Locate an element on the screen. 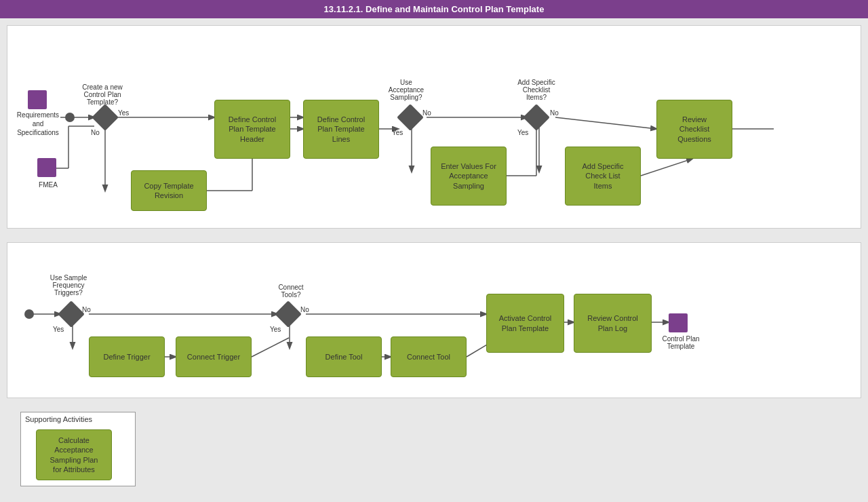 The width and height of the screenshot is (868, 502). activate-cp-box: Activate ControlPlan Template is located at coordinates (525, 323).